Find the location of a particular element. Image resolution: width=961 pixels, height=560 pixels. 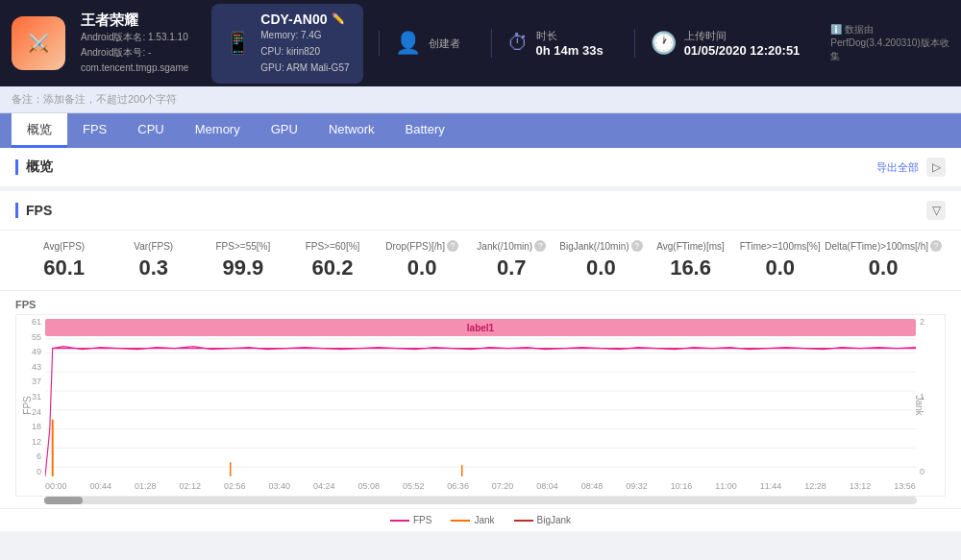

overview-title: 概览 is located at coordinates (39, 167).